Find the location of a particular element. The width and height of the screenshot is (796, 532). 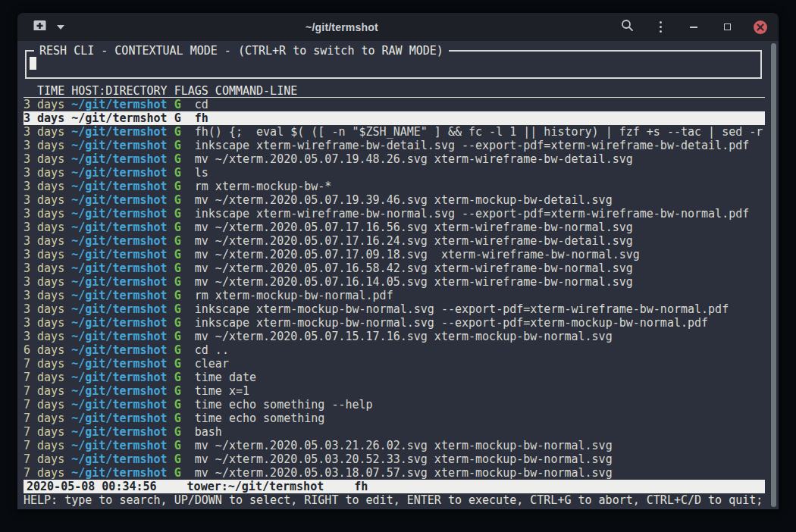

minimize-icon is located at coordinates (694, 27).